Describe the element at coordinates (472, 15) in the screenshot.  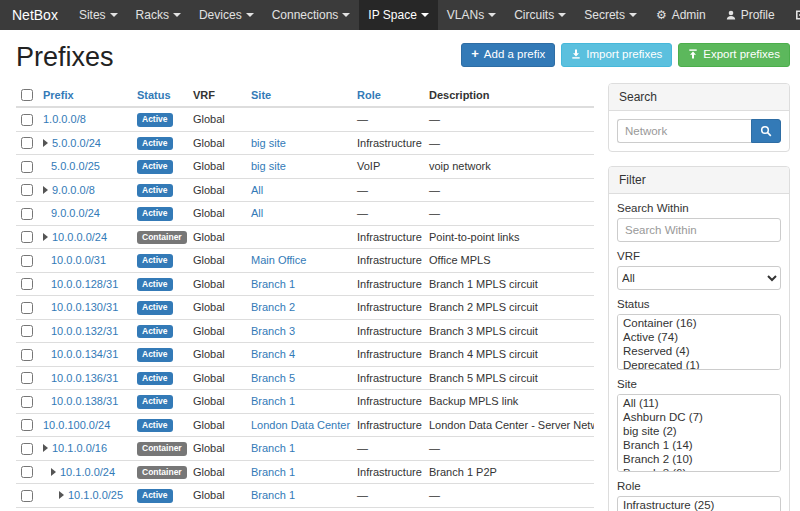
I see `nav-item-vlans: VLANs` at that location.